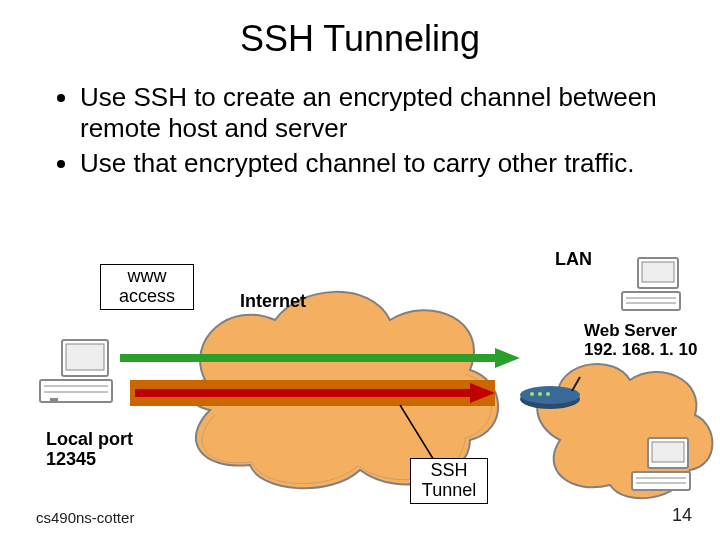 Image resolution: width=720 pixels, height=540 pixels. Describe the element at coordinates (85, 518) in the screenshot. I see `footer-left: cs490ns-cotter` at that location.